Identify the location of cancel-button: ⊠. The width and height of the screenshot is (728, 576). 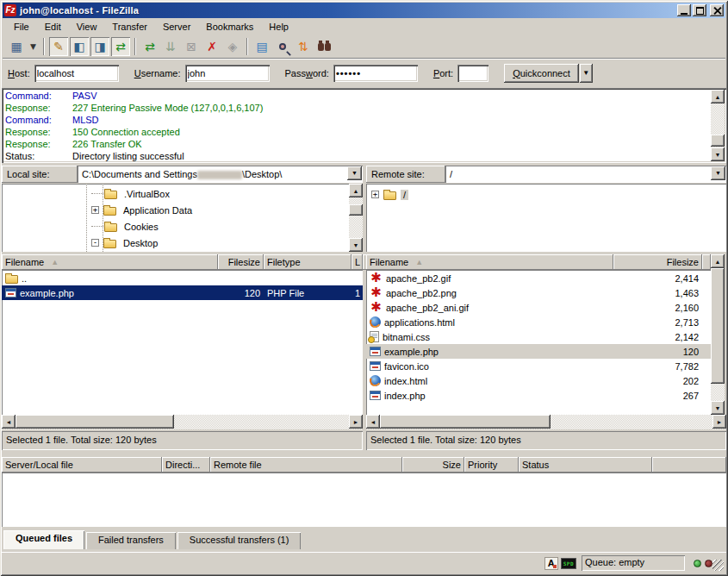
(191, 47).